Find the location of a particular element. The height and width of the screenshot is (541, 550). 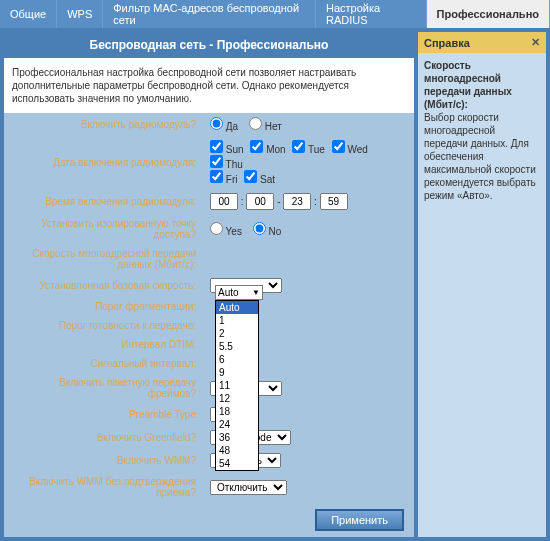

apply-button: Применить is located at coordinates (360, 520).